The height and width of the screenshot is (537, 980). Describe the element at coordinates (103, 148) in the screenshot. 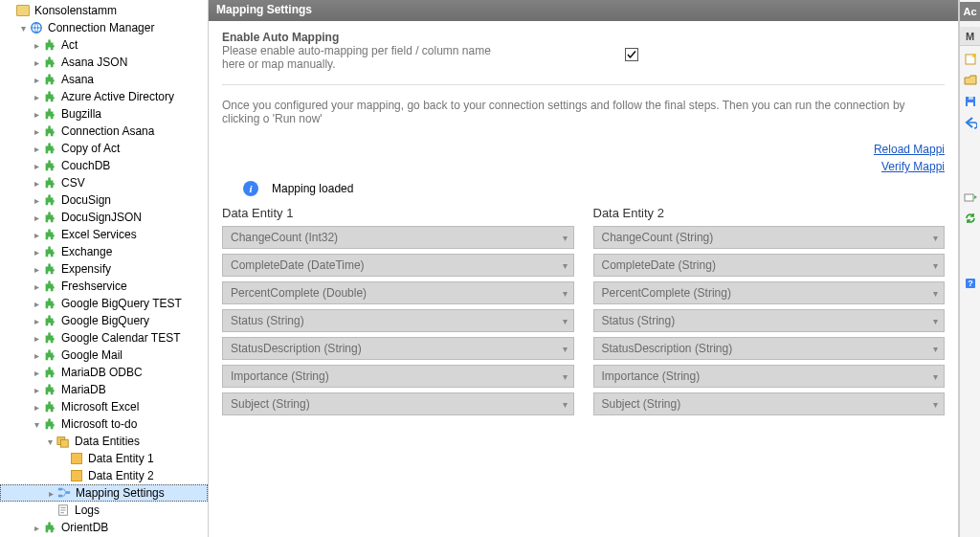

I see `tree-item: ▸Copy of Act` at that location.